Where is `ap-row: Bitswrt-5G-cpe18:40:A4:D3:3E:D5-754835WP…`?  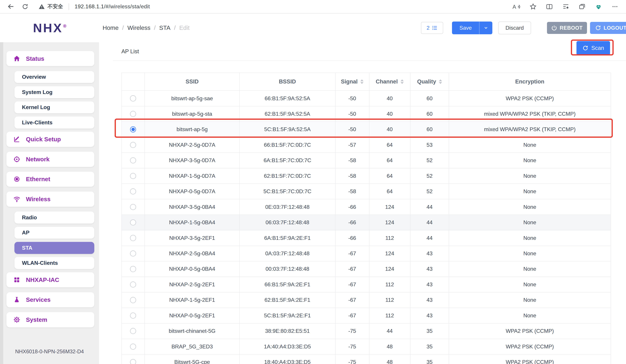 ap-row: Bitswrt-5G-cpe18:40:A4:D3:3E:D5-754835WP… is located at coordinates (366, 359).